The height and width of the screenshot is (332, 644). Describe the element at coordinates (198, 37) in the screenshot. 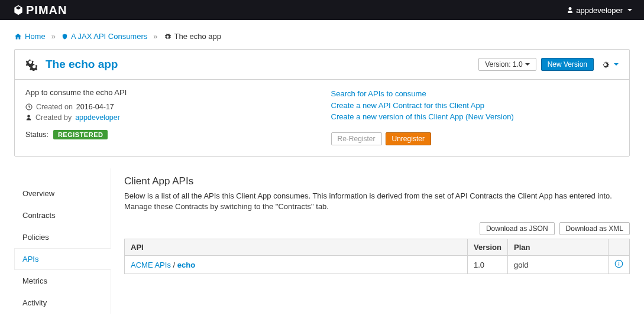

I see `breadcrumb-current: The echo app` at that location.